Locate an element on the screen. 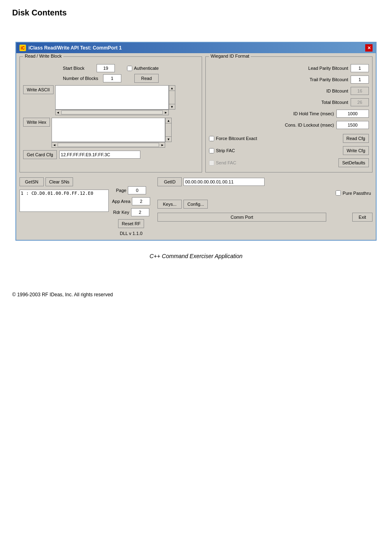 The width and height of the screenshot is (392, 554). ascii-textarea-with-scroll: ▲ ▼ is located at coordinates (115, 97).